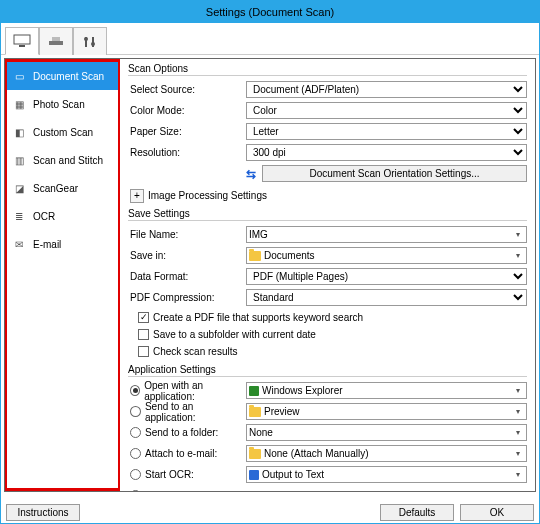  Describe the element at coordinates (181, 454) in the screenshot. I see `attach-email-label: Attach to e-mail:` at that location.